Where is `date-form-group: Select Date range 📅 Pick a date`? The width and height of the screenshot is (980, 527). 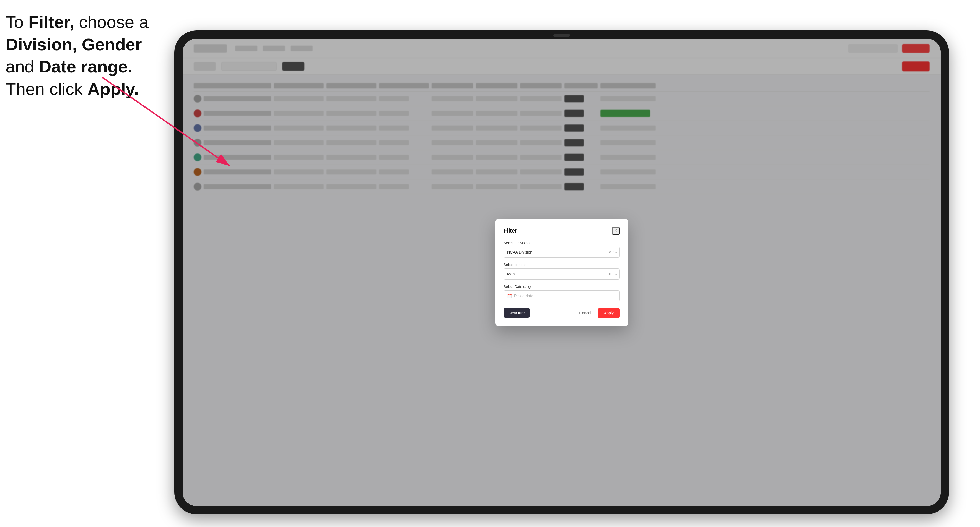 date-form-group: Select Date range 📅 Pick a date is located at coordinates (562, 293).